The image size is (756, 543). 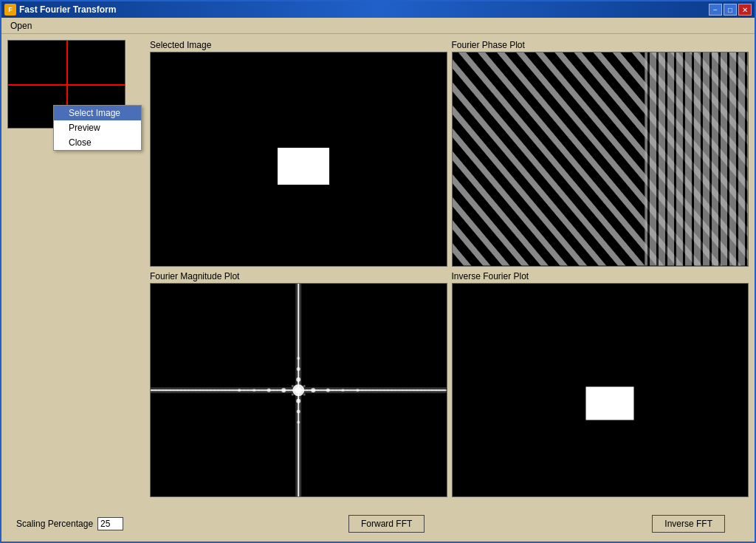 I want to click on fourier-magnitude-label: Fourier Magnitude Plot, so click(x=298, y=276).